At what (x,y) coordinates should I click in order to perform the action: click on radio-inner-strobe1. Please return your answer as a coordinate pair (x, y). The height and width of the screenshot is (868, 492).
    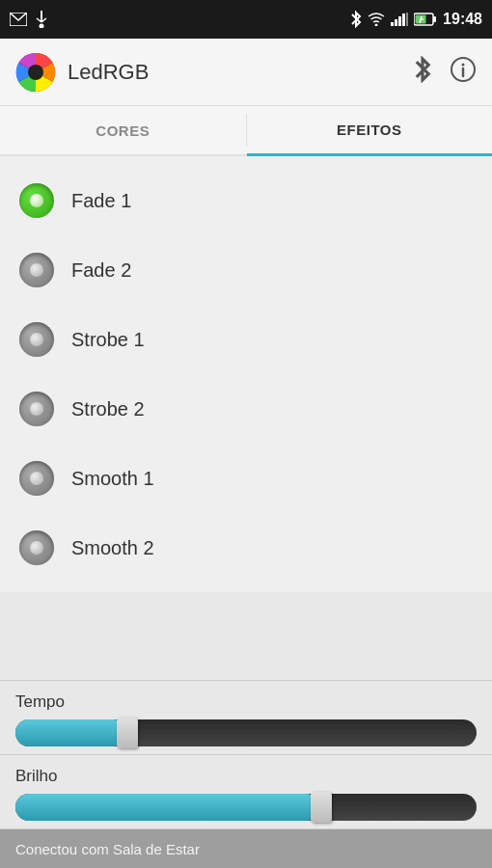
    Looking at the image, I should click on (37, 339).